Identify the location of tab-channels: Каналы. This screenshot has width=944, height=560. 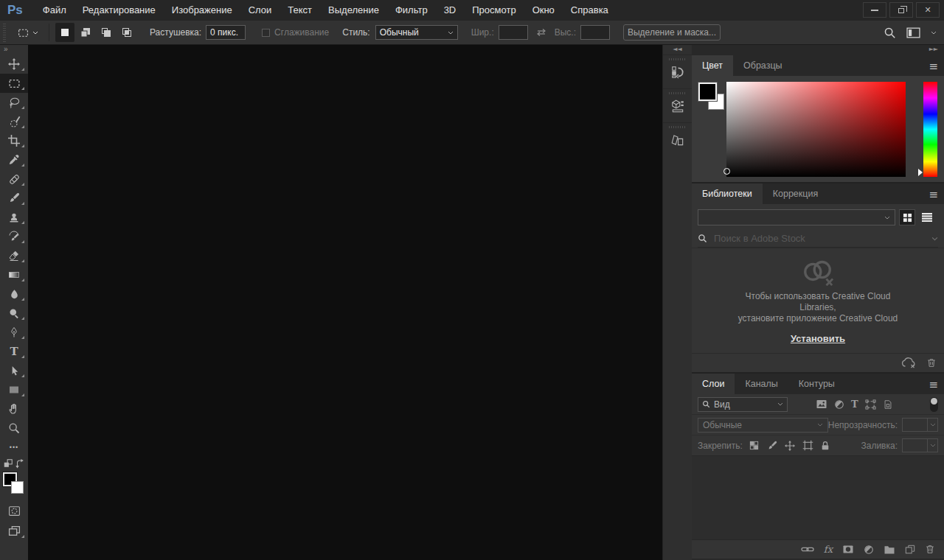
(761, 384).